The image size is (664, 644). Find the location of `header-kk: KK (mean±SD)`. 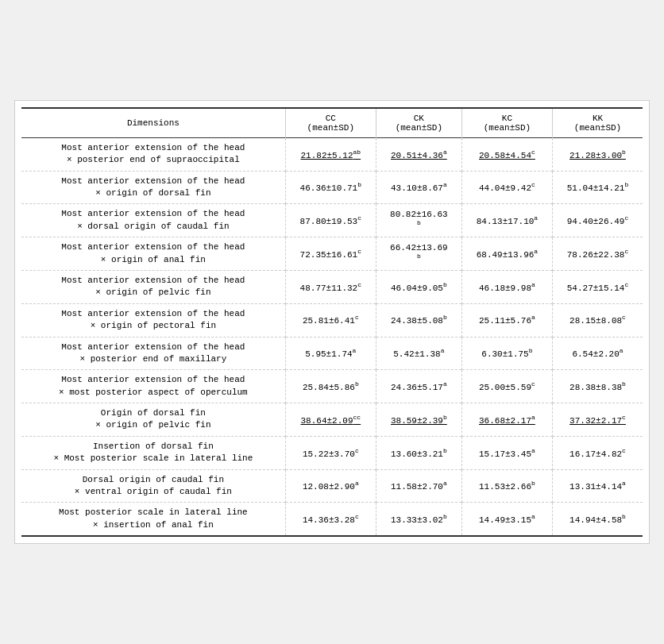

header-kk: KK (mean±SD) is located at coordinates (597, 123).